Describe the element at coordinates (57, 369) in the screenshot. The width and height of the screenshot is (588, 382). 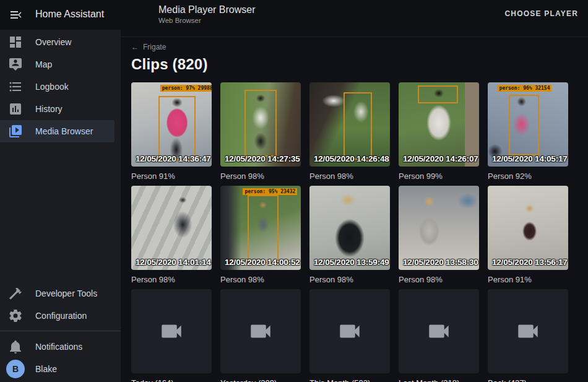
I see `sidebar-item-user: B Blake` at that location.